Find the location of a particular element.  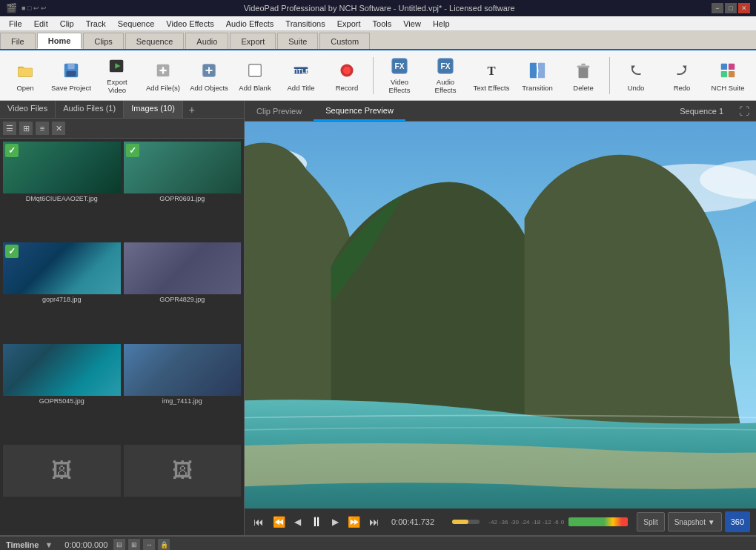

add-objects-button: Add Objects is located at coordinates (209, 76).